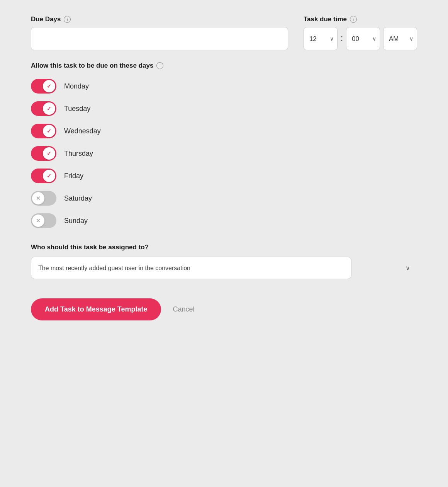  What do you see at coordinates (77, 109) in the screenshot?
I see `tuesday-label: Tuesday` at bounding box center [77, 109].